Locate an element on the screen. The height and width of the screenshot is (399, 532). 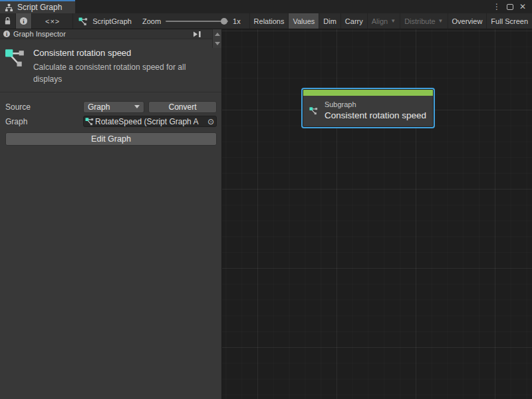
close-icon: ✕ is located at coordinates (523, 7).